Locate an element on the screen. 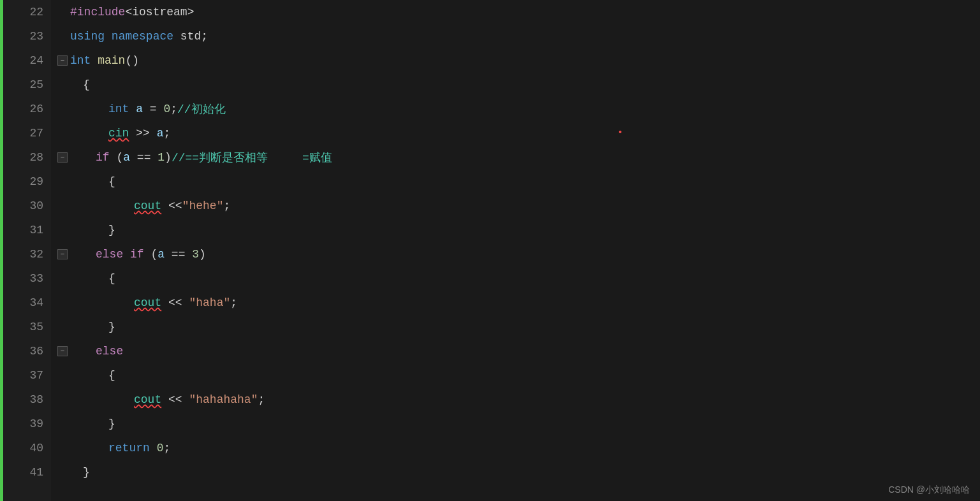  line-num-33: 33 is located at coordinates (23, 279).